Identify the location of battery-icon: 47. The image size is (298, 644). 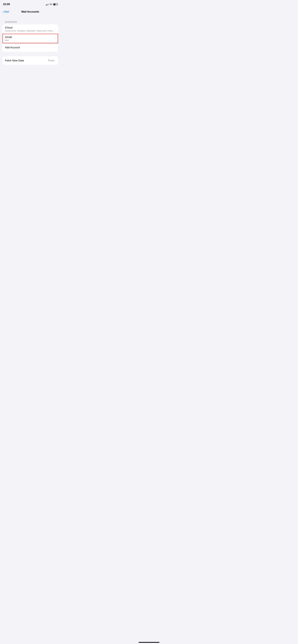
(55, 4).